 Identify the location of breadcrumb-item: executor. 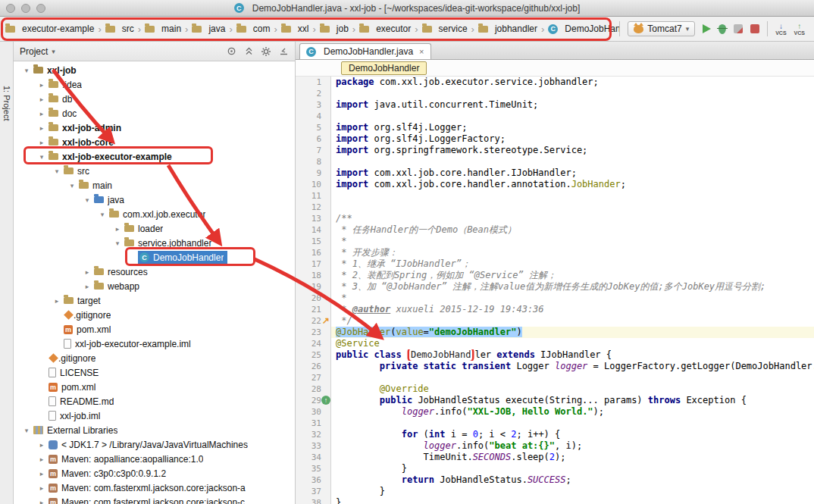
(385, 29).